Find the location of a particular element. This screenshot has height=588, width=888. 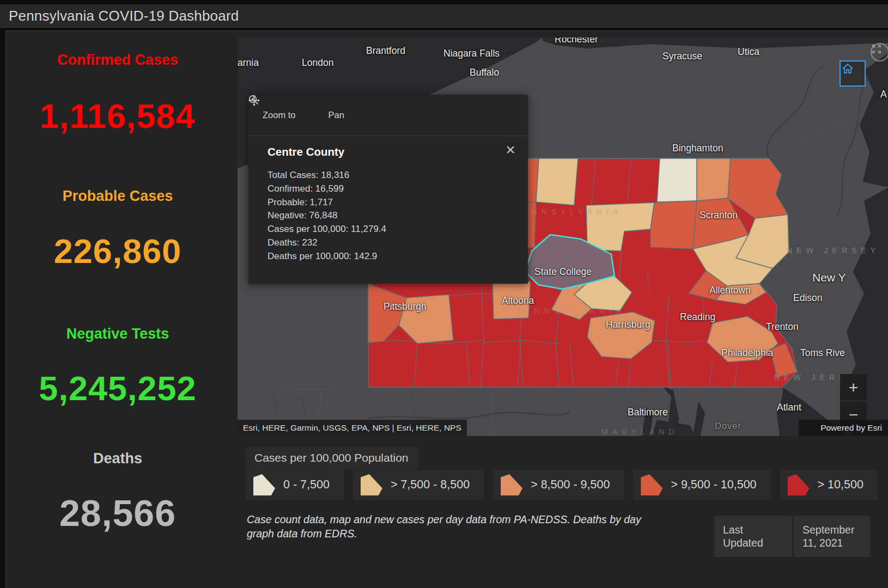

legend-title: Cases per 100,000 Population is located at coordinates (332, 458).